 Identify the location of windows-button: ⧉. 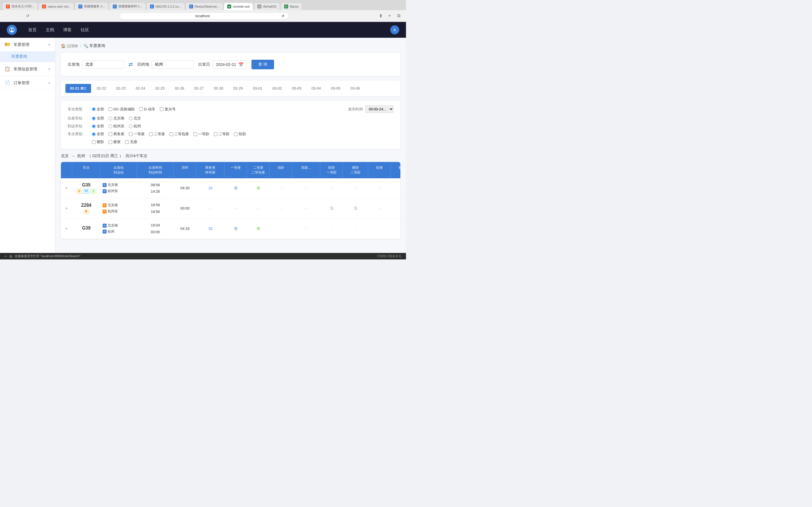
(399, 16).